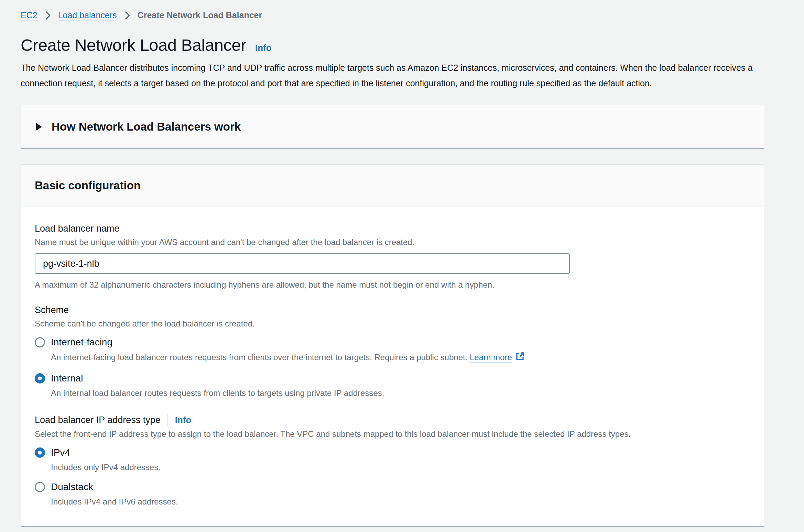  What do you see at coordinates (491, 357) in the screenshot?
I see `learn-more-link: Learn more` at bounding box center [491, 357].